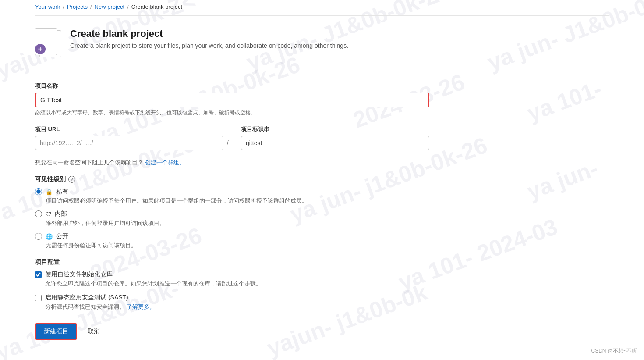 The height and width of the screenshot is (360, 644). I want to click on slug-group: 项目标识串, so click(335, 138).